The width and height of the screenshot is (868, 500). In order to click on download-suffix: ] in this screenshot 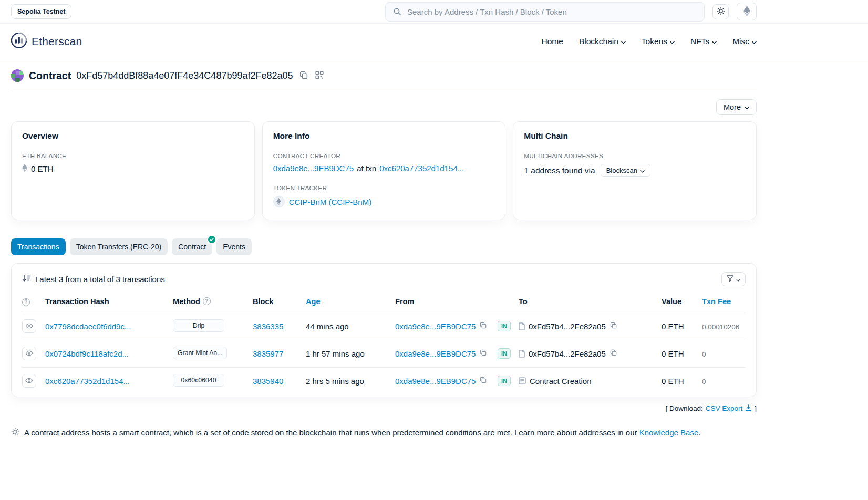, I will do `click(756, 409)`.